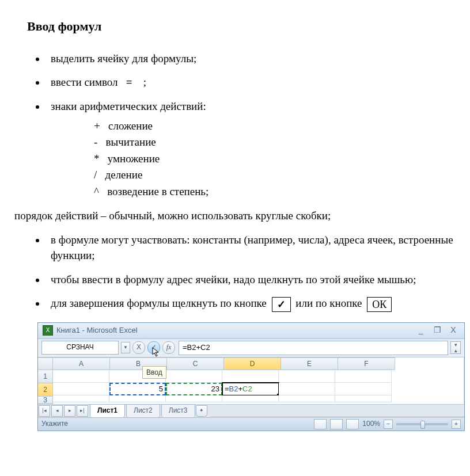 The width and height of the screenshot is (470, 476). What do you see at coordinates (251, 82) in the screenshot?
I see `bullet-item: ввести символ = ;` at bounding box center [251, 82].